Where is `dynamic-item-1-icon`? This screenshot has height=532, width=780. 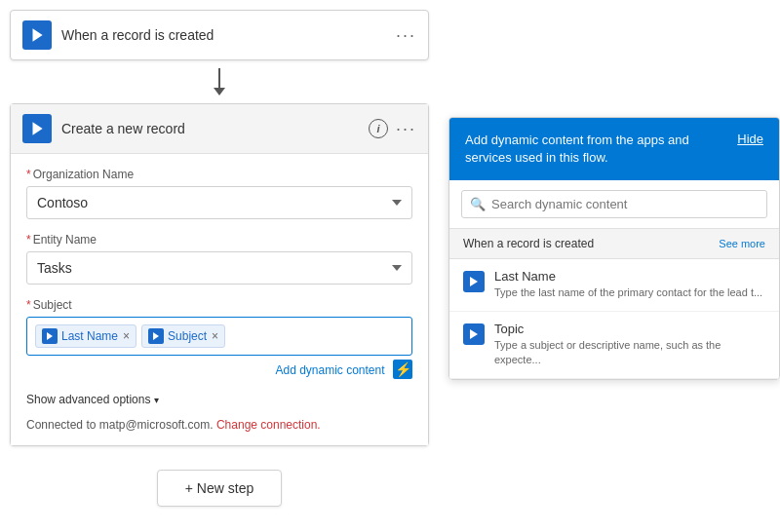
dynamic-item-1-icon is located at coordinates (474, 334).